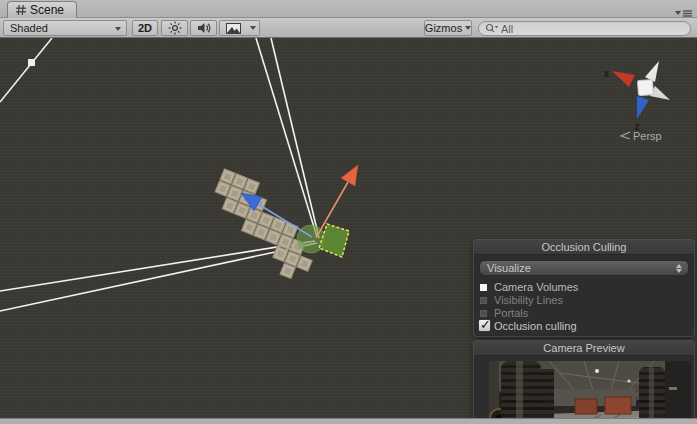 The width and height of the screenshot is (697, 424). Describe the element at coordinates (536, 326) in the screenshot. I see `occlusion-toggle-label: Occlusion culling` at that location.